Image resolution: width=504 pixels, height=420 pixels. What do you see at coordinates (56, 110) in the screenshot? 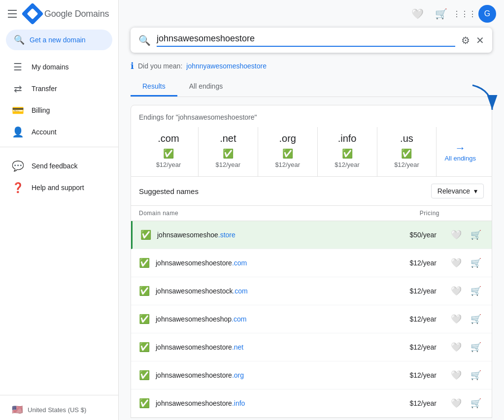
I see `sidebar-item-billing: 💳 Billing` at bounding box center [56, 110].